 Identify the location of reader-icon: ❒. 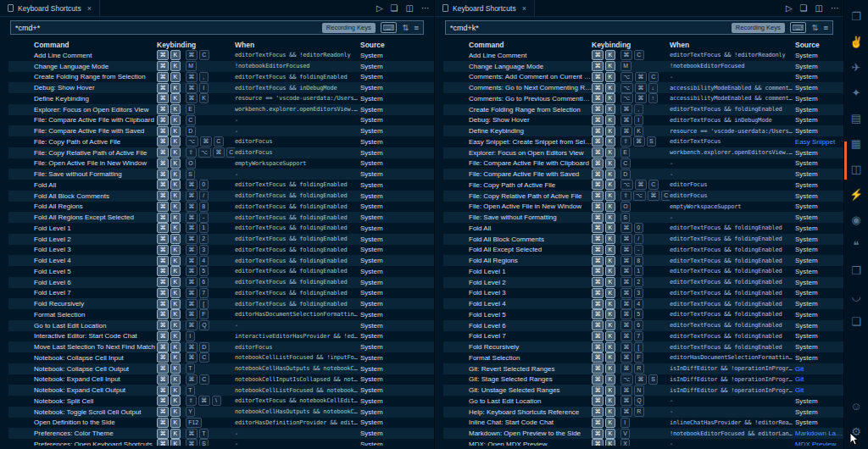
(856, 270).